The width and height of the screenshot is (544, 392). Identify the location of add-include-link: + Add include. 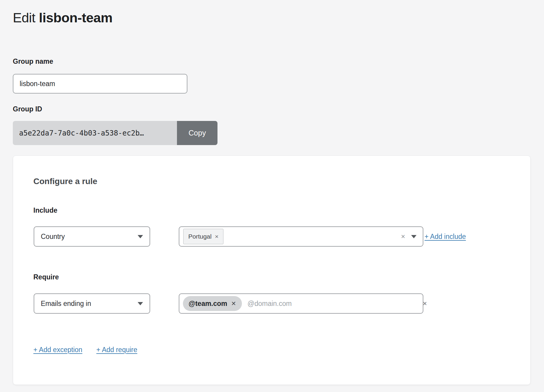
(445, 237).